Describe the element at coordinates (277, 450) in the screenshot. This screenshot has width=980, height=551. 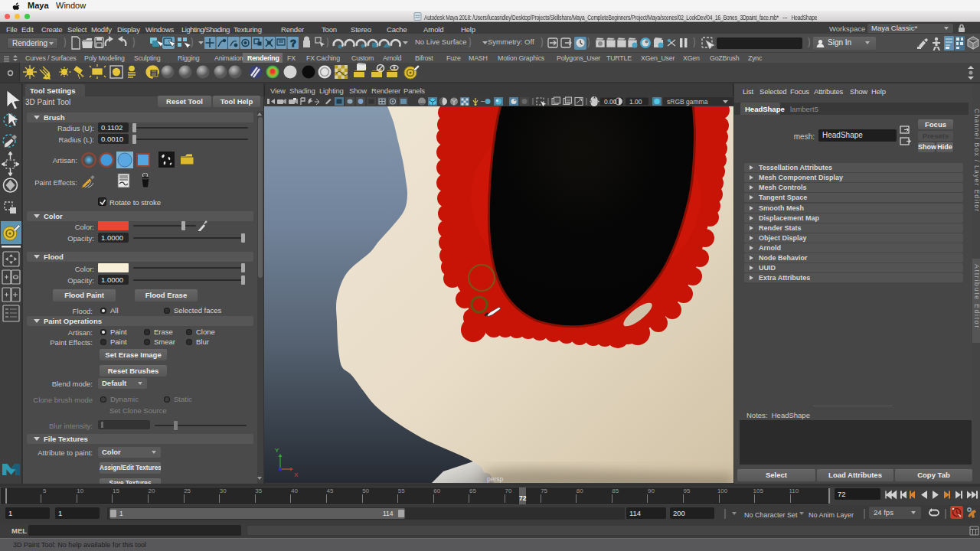
I see `svg-text: Y` at that location.